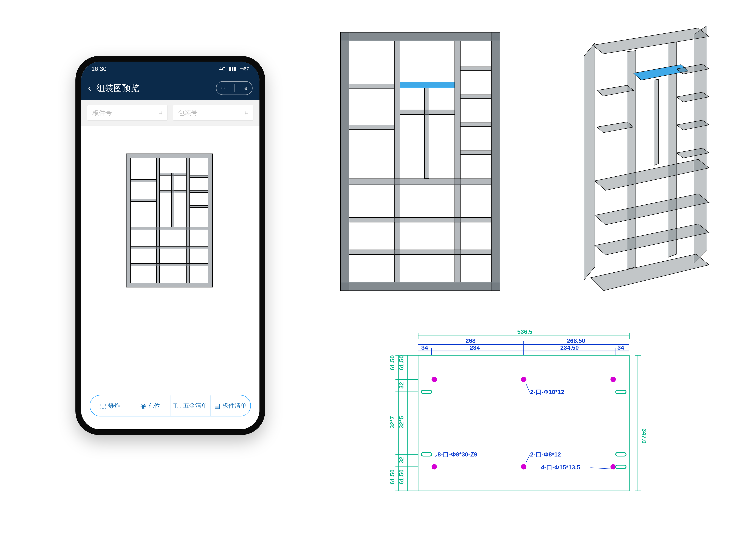 This screenshot has height=534, width=756. What do you see at coordinates (576, 341) in the screenshot?
I see `dim-top-half-right: 268.50` at bounding box center [576, 341].